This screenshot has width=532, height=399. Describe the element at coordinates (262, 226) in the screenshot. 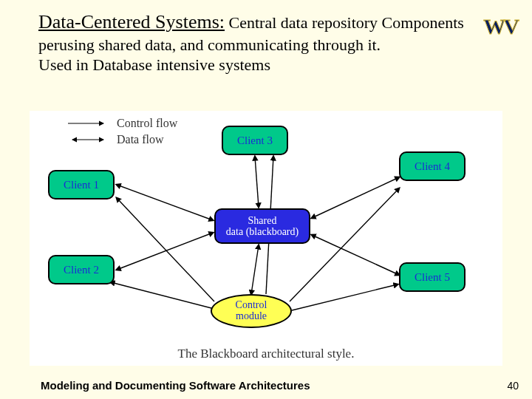

I see `shared-label: Shared data (blackboard)` at that location.